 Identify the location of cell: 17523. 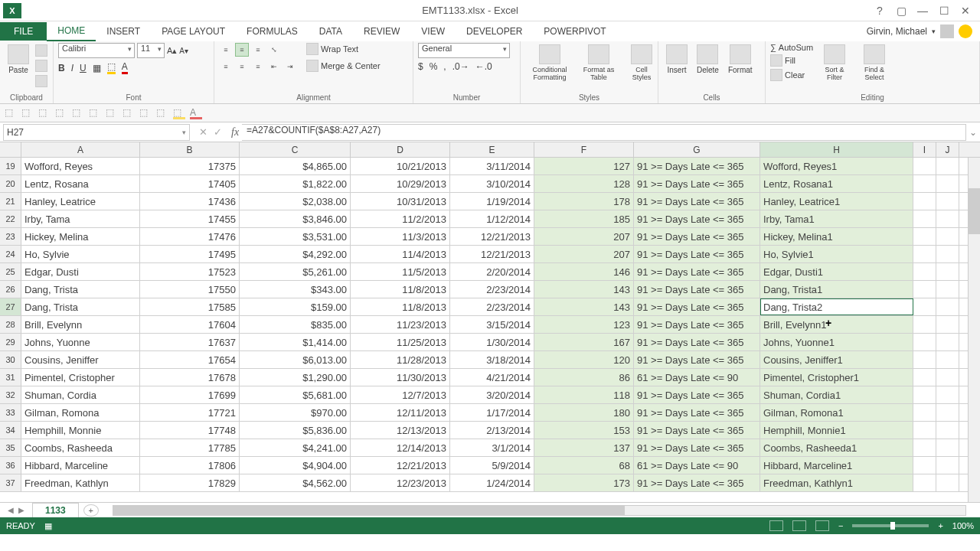
(190, 272).